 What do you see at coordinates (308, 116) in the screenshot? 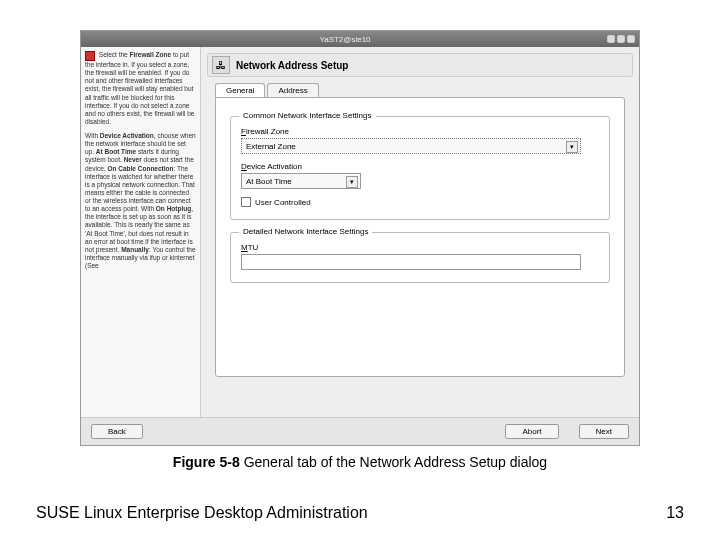
I see `common-group-title: Common Network Interface Settings` at bounding box center [308, 116].